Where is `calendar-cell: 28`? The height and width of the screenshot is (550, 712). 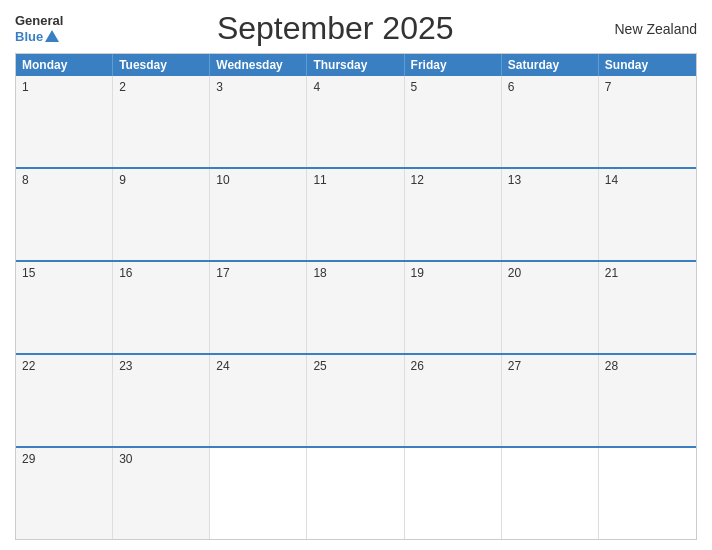 calendar-cell: 28 is located at coordinates (648, 400).